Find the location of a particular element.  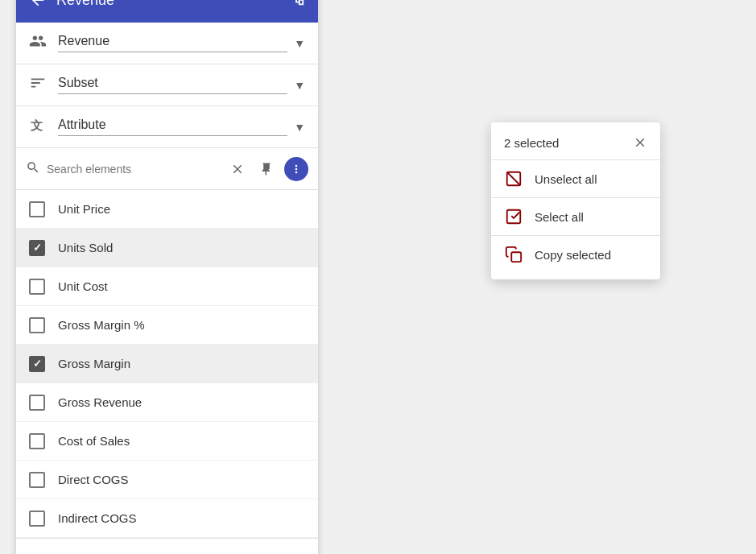

attribute-chevron: ▼ is located at coordinates (300, 127).